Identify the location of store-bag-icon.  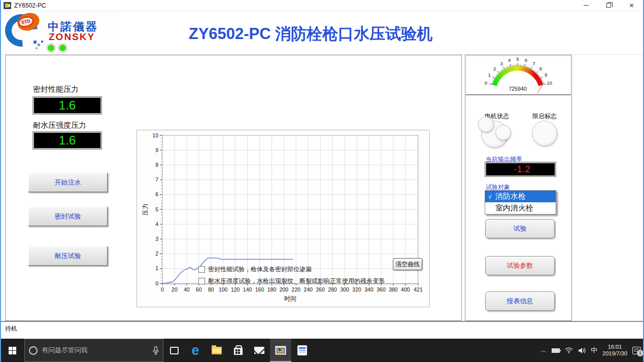
(239, 351).